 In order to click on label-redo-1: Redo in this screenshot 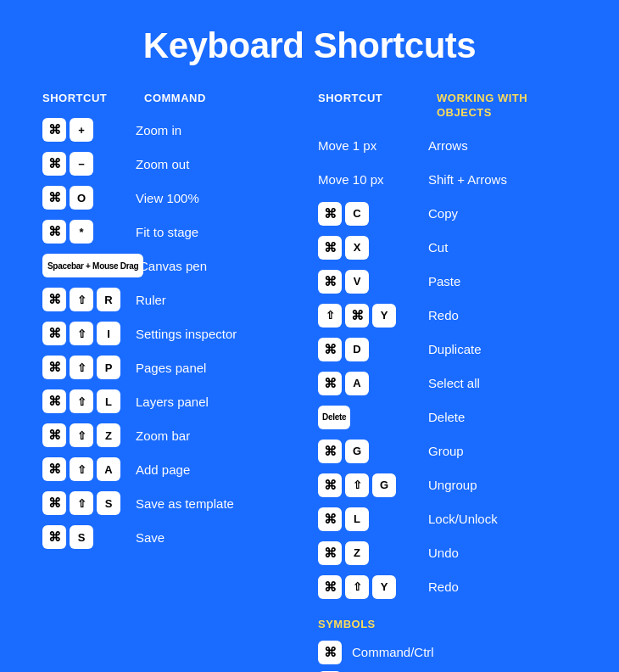, I will do `click(443, 316)`.